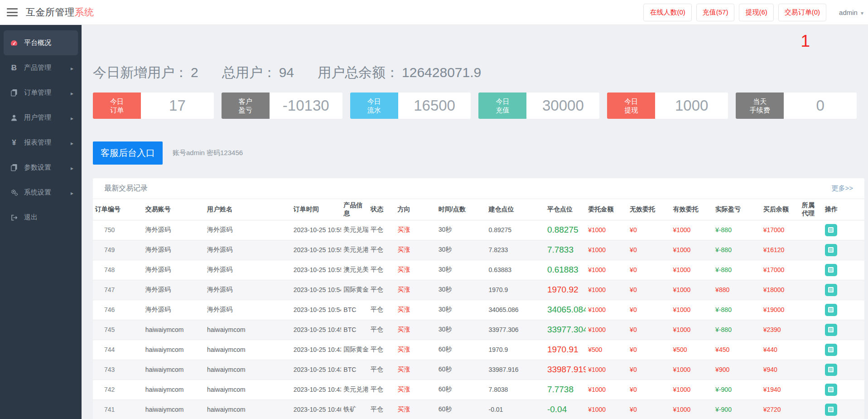 This screenshot has height=419, width=868. I want to click on cell-balance: ¥1940, so click(780, 390).